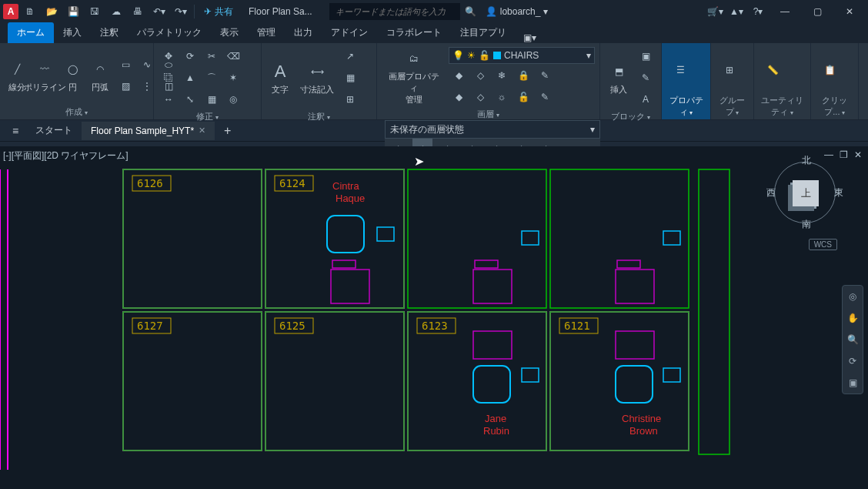  What do you see at coordinates (15, 131) in the screenshot?
I see `hamburger-icon: ≡` at bounding box center [15, 131].